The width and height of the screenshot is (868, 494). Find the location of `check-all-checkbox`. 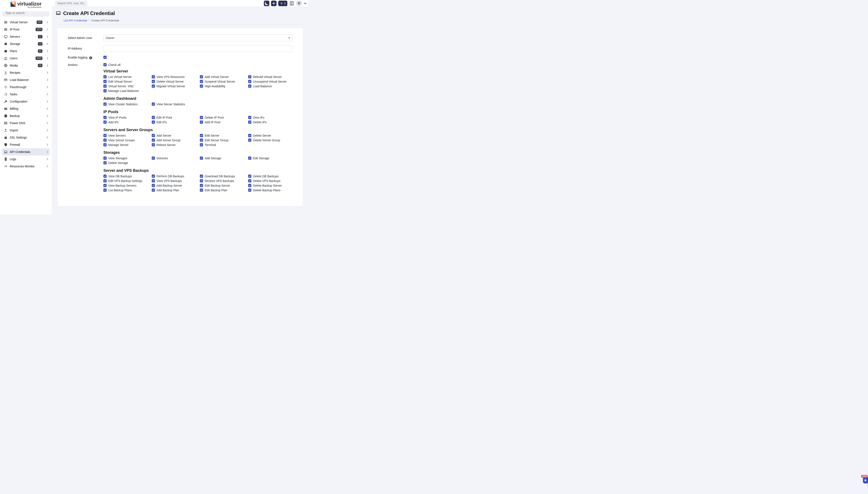

check-all-checkbox is located at coordinates (105, 64).